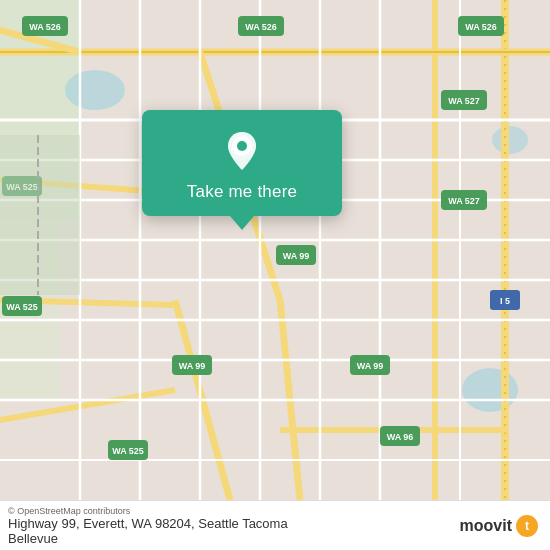 This screenshot has width=550, height=550. I want to click on footer-bar: © OpenStreetMap contributors Highway 99,…, so click(275, 525).